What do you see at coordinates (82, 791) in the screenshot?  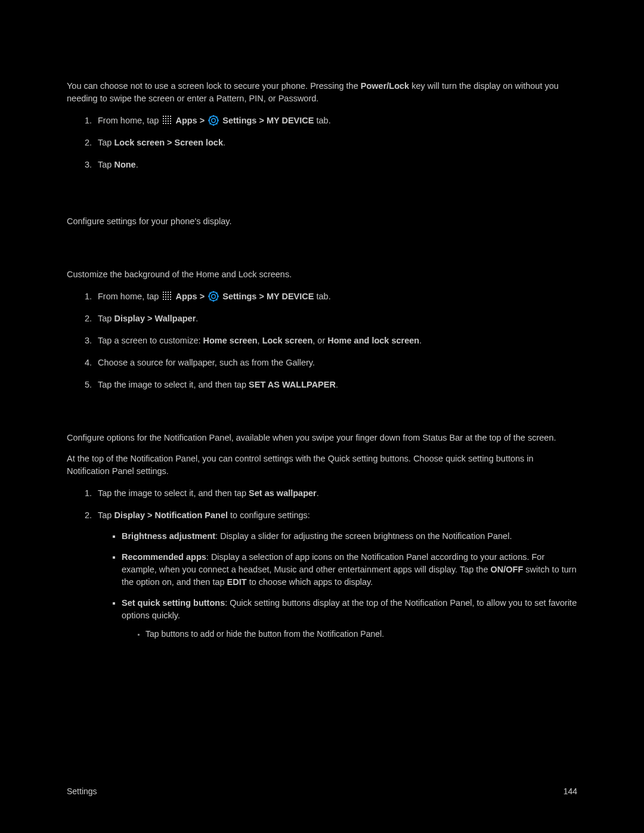 I see `footer-section: Settings` at bounding box center [82, 791].